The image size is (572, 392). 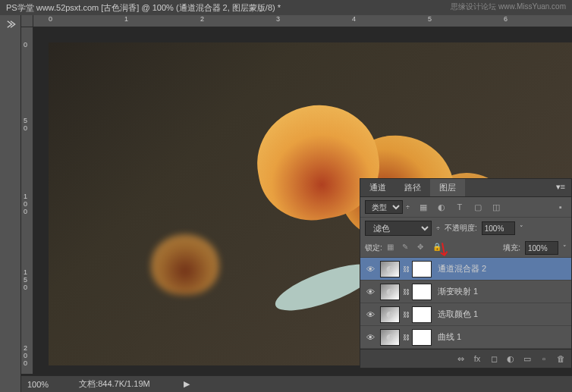 What do you see at coordinates (466, 228) in the screenshot?
I see `blend-mode-row: 滤色 ÷ 不透明度: ˅ ↘` at bounding box center [466, 228].